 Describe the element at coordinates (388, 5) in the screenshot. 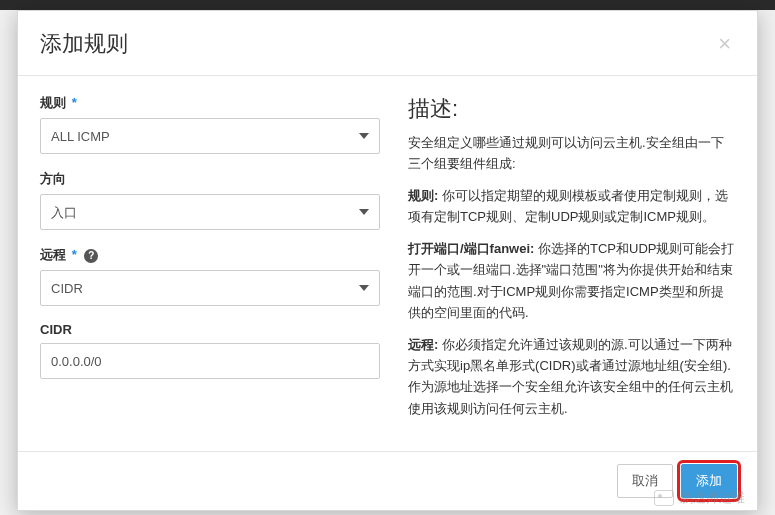

I see `window-backdrop` at that location.